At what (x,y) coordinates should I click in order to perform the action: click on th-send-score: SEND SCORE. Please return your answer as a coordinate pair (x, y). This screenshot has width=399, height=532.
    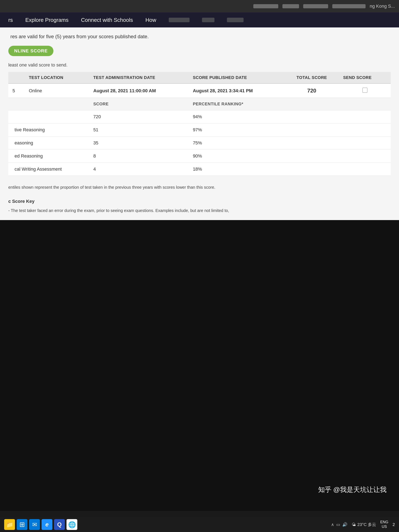
    Looking at the image, I should click on (365, 78).